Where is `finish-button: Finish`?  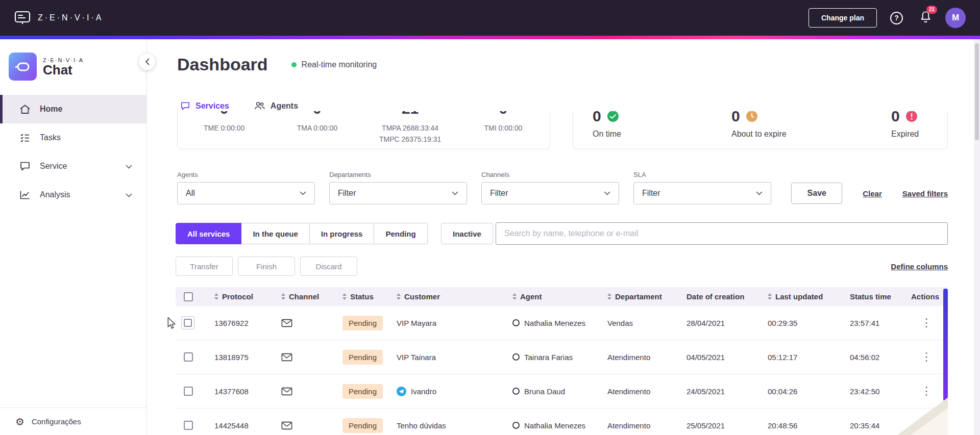 finish-button: Finish is located at coordinates (266, 266).